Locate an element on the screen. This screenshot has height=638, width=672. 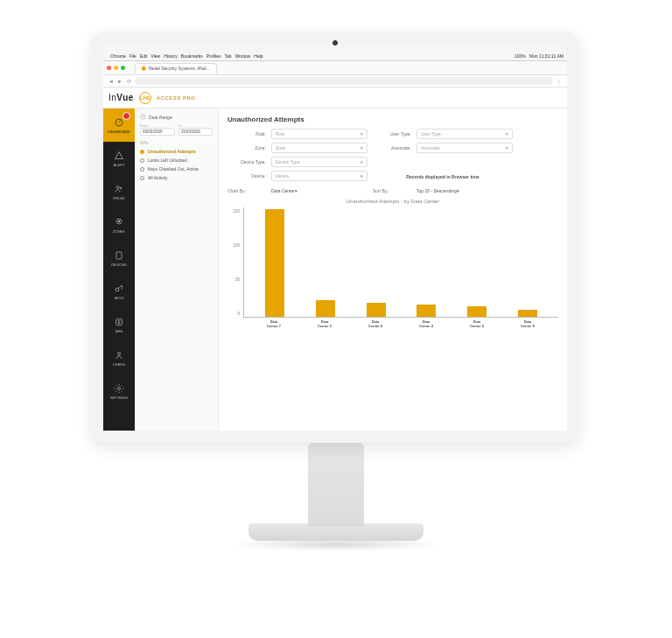
users-icon is located at coordinates (119, 355).